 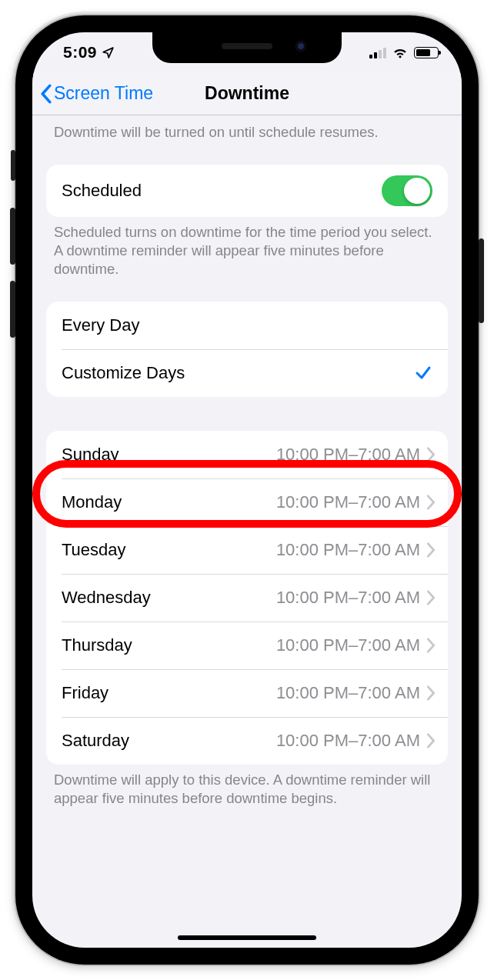 I want to click on intro-footer: Downtime will be turned on until schedul…, so click(x=247, y=128).